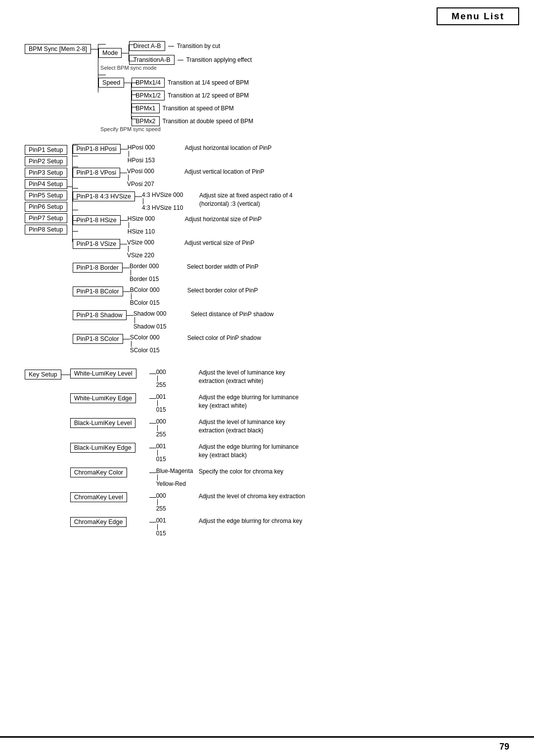  Describe the element at coordinates (185, 225) in the screenshot. I see `pinp-item-3: PinP1-8 HSize HSize 000 HSize 110 Adjust…` at that location.